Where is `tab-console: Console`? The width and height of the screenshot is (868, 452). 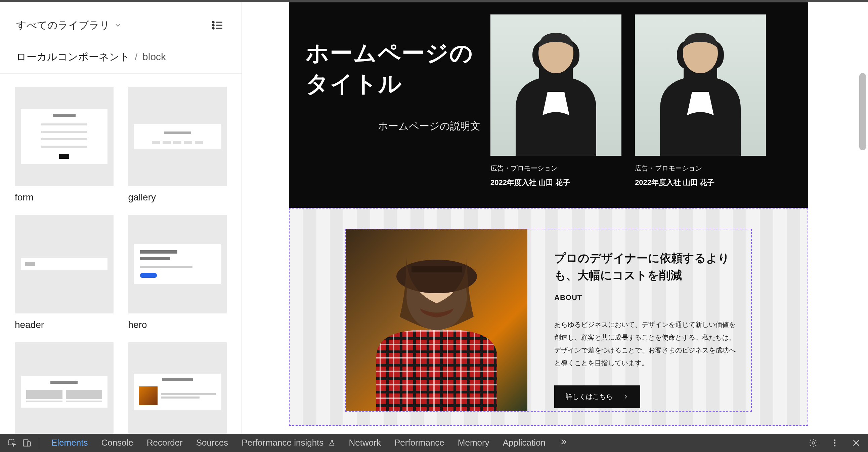 tab-console: Console is located at coordinates (117, 443).